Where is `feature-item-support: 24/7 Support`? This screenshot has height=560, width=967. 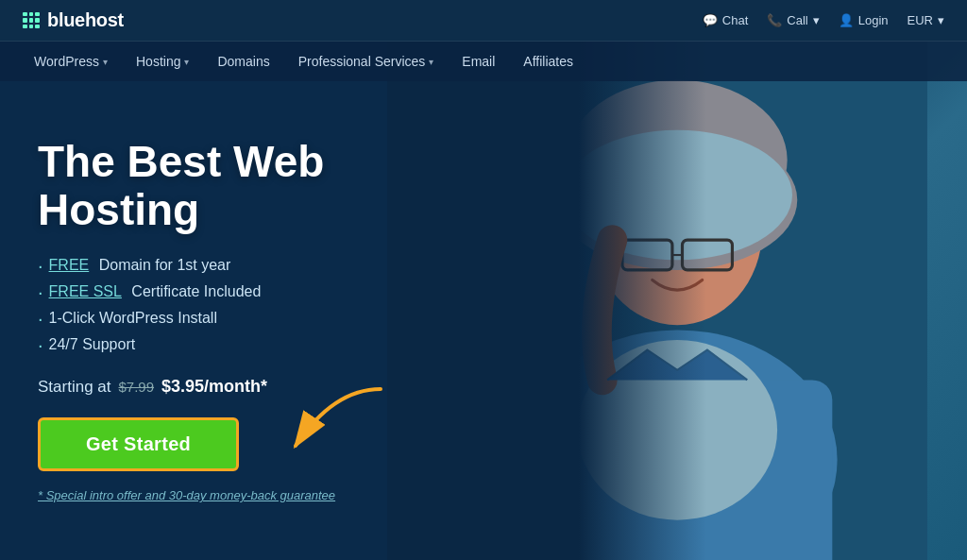 feature-item-support: 24/7 Support is located at coordinates (246, 345).